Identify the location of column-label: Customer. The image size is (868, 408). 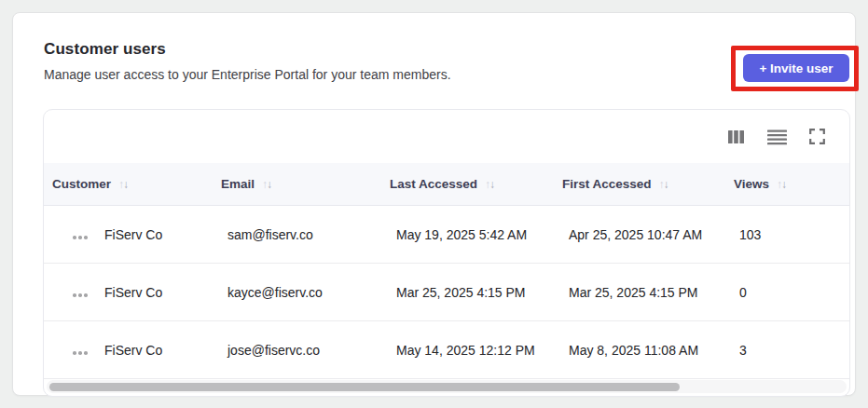
(82, 184).